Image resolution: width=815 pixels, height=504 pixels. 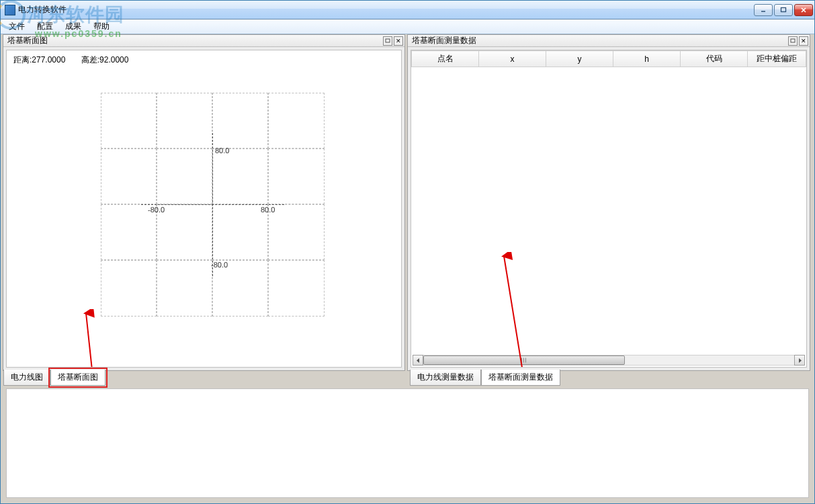 I want to click on distance-label: 距离:277.0000, so click(x=39, y=60).